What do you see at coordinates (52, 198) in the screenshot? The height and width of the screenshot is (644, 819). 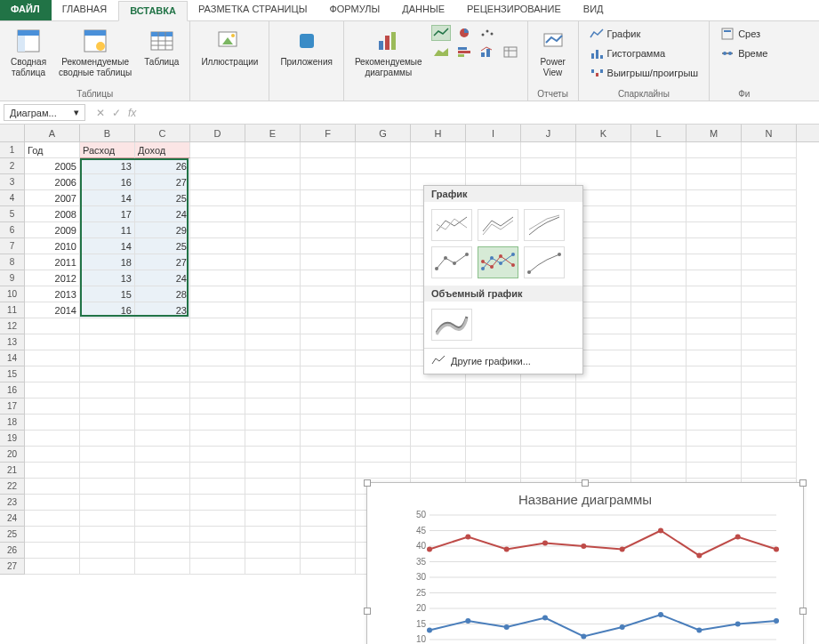 I see `cell: 2007` at bounding box center [52, 198].